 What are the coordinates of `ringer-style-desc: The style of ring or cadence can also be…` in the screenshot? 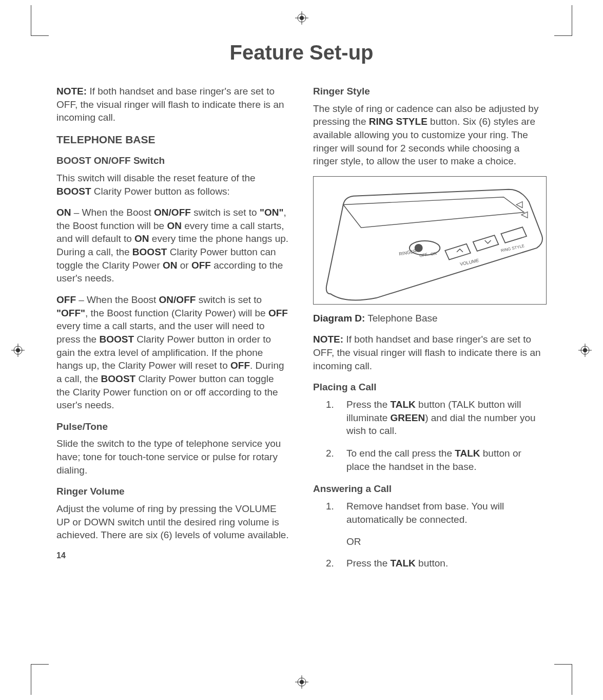 It's located at (430, 135).